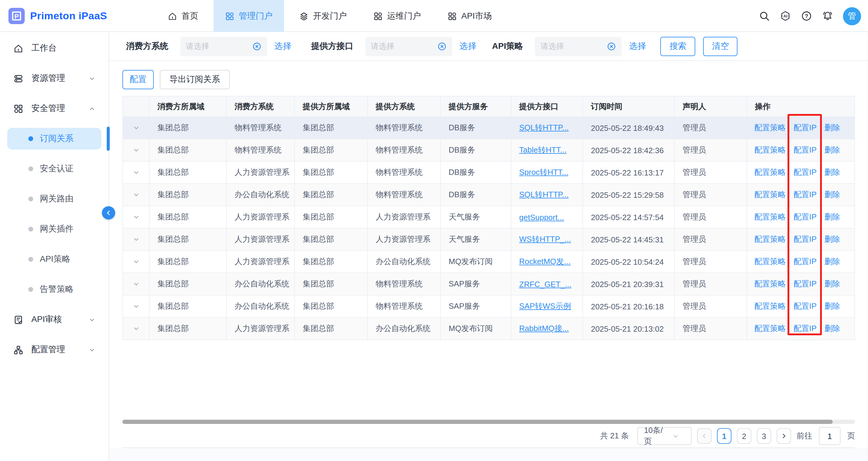 Image resolution: width=868 pixels, height=461 pixels. Describe the element at coordinates (183, 16) in the screenshot. I see `top-nav-item-首页: 首页` at that location.